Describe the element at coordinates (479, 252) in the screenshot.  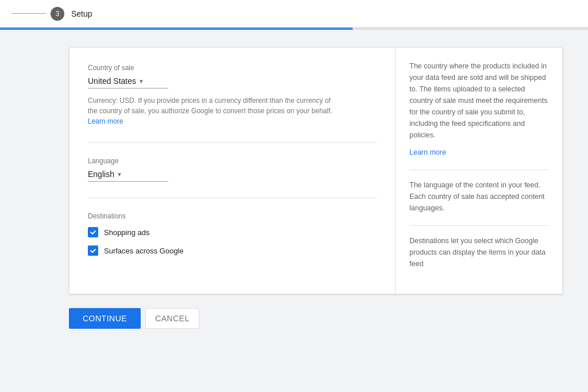
I see `destinations-info-text: Destinations let you select which Google…` at that location.